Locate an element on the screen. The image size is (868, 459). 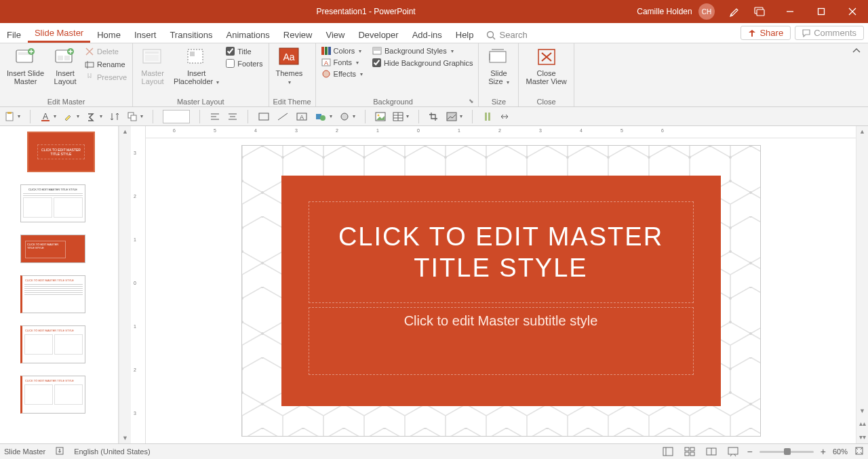
insert-placeholder-button: Insert Placeholder ▾ is located at coordinates (197, 66).